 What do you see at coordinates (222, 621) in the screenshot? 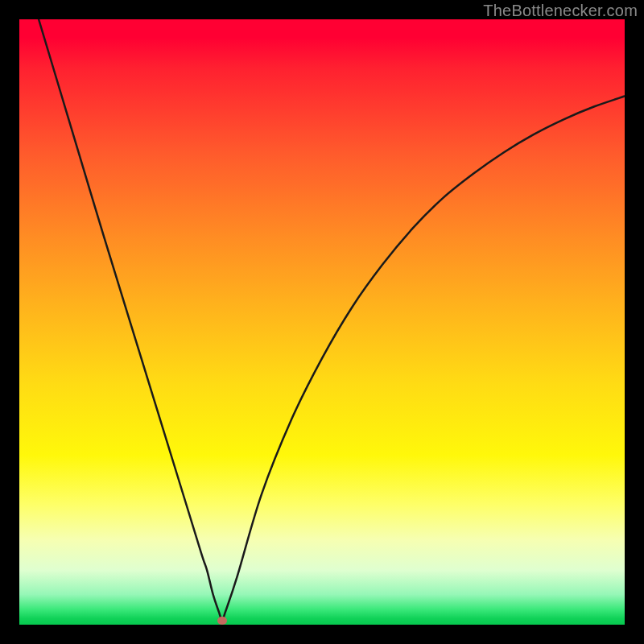
I see `optimum-marker` at bounding box center [222, 621].